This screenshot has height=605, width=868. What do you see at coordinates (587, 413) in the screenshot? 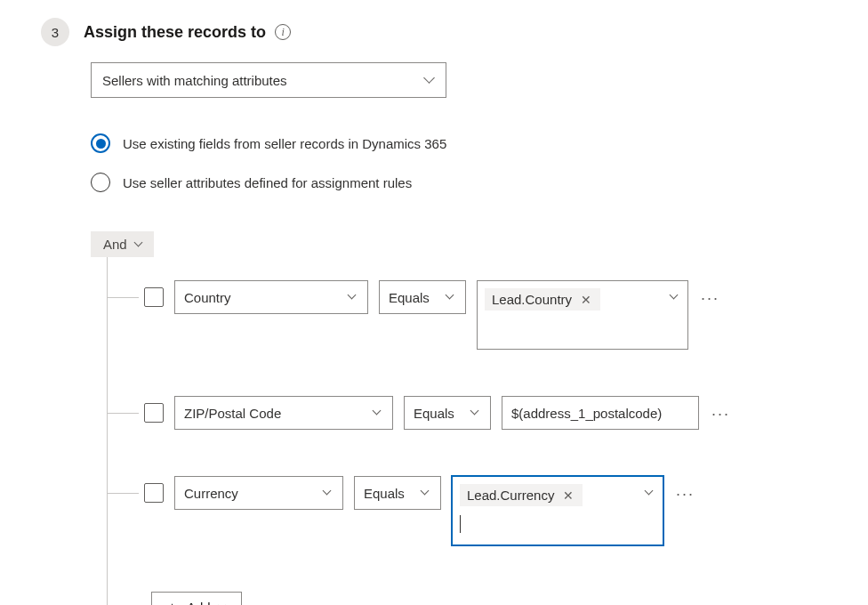
I see `value-text: $(address_1_postalcode)` at bounding box center [587, 413].